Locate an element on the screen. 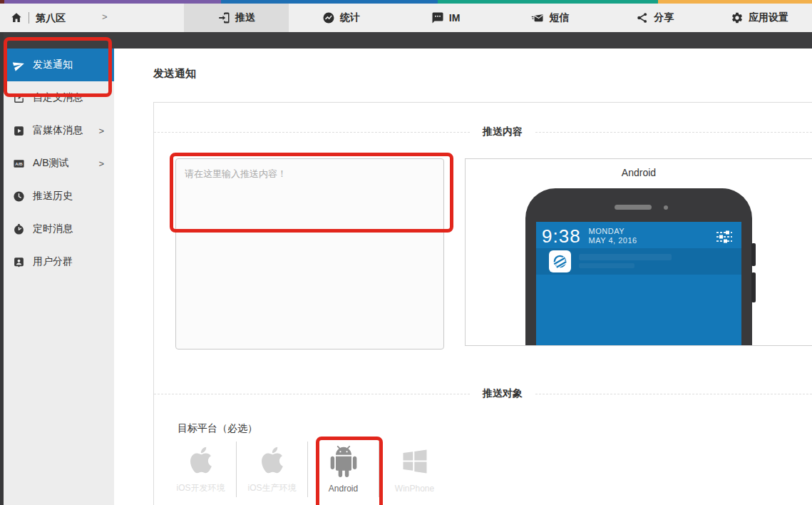 The image size is (812, 505). timer-icon is located at coordinates (19, 230).